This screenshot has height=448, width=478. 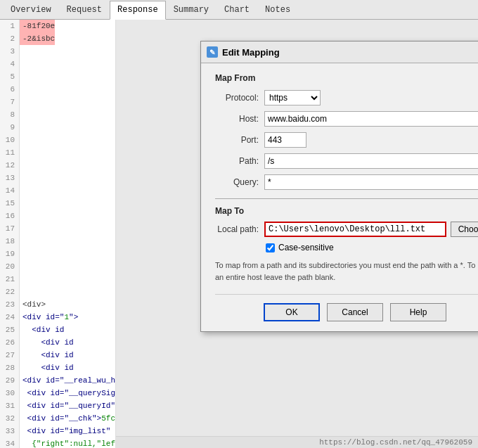 What do you see at coordinates (10, 26) in the screenshot?
I see `line-number: 1` at bounding box center [10, 26].